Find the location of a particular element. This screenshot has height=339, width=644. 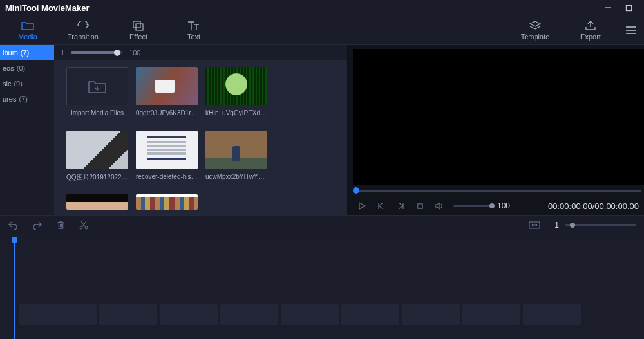

tab-text: Text is located at coordinates (194, 30).